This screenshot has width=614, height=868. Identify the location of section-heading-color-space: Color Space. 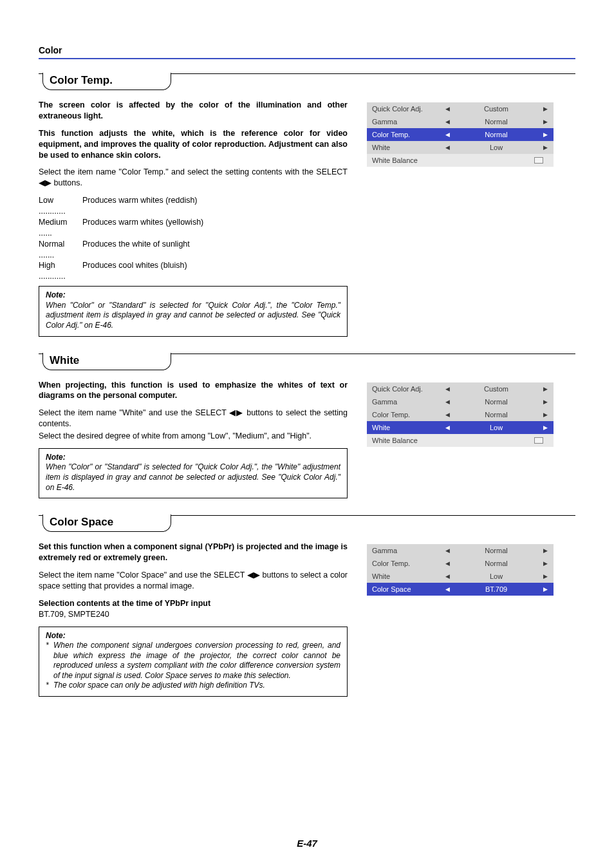
(107, 523).